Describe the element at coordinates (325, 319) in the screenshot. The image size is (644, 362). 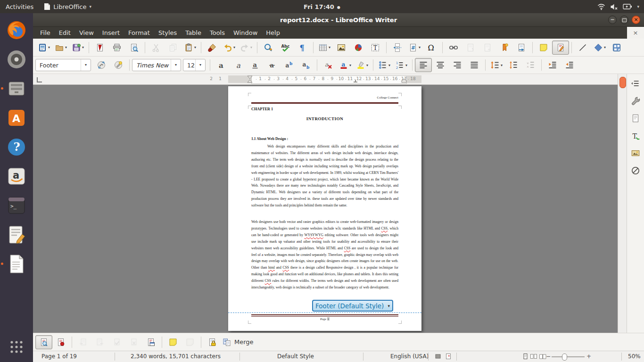
I see `page-footer: Page 1` at that location.